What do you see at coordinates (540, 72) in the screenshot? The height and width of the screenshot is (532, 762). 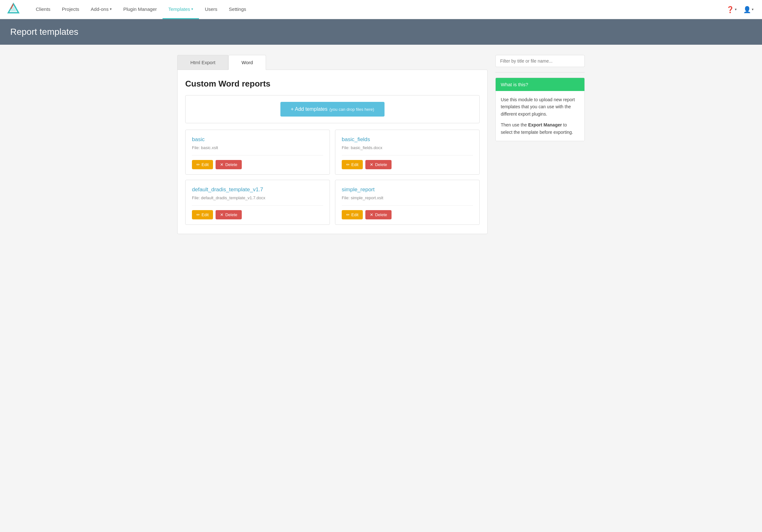 I see `sidebar-divider` at bounding box center [540, 72].